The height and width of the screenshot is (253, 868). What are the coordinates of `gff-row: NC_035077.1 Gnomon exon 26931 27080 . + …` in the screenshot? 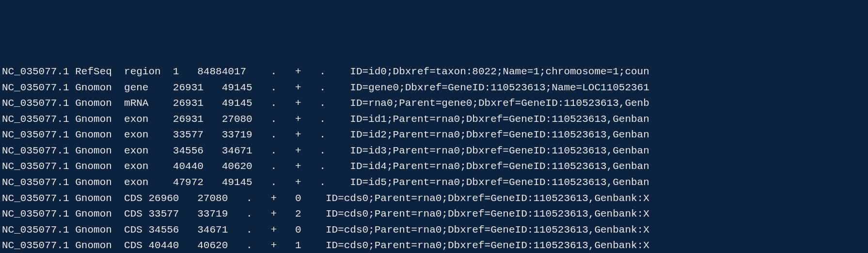 It's located at (434, 119).